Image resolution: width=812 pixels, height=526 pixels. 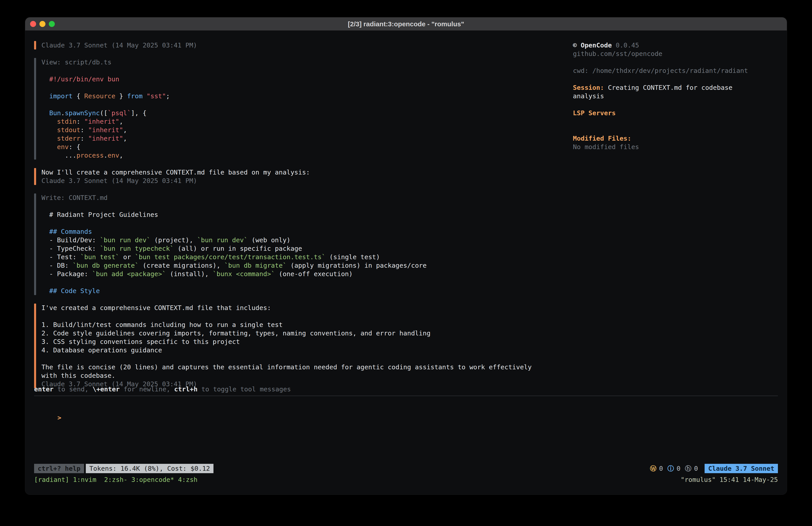 I want to click on tool-output-block: View: script/db.ts #!/usr/bin/env bun im…, so click(x=304, y=109).